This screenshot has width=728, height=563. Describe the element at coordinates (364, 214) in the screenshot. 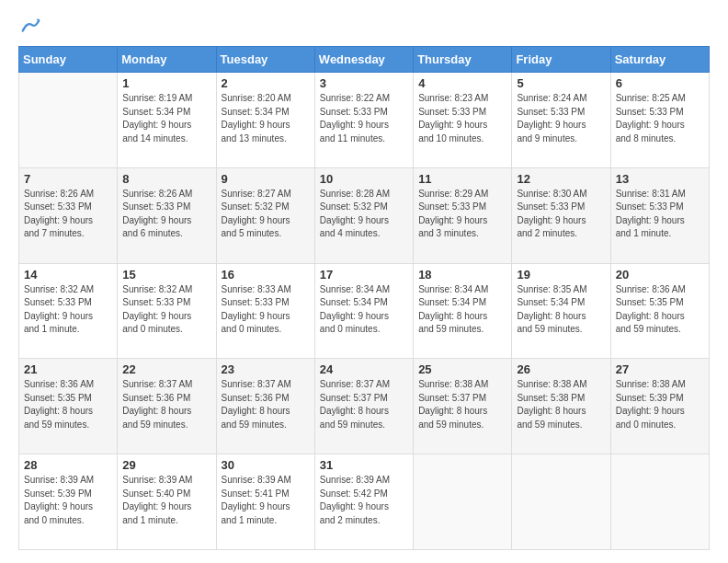

I see `day-info: Sunrise: 8:28 AM Sunset: 5:32 PM Dayligh…` at that location.